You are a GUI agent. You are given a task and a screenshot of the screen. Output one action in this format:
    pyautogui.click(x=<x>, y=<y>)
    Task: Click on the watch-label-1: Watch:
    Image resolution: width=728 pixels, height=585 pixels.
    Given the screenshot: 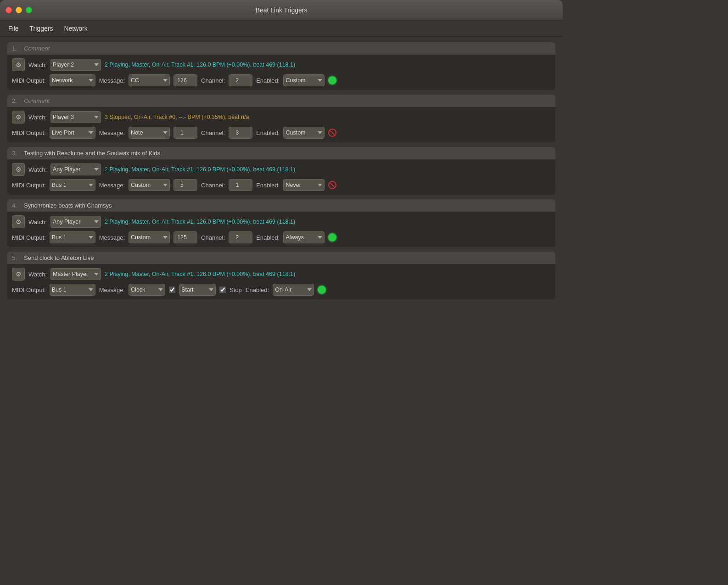 What is the action you would take?
    pyautogui.click(x=38, y=65)
    